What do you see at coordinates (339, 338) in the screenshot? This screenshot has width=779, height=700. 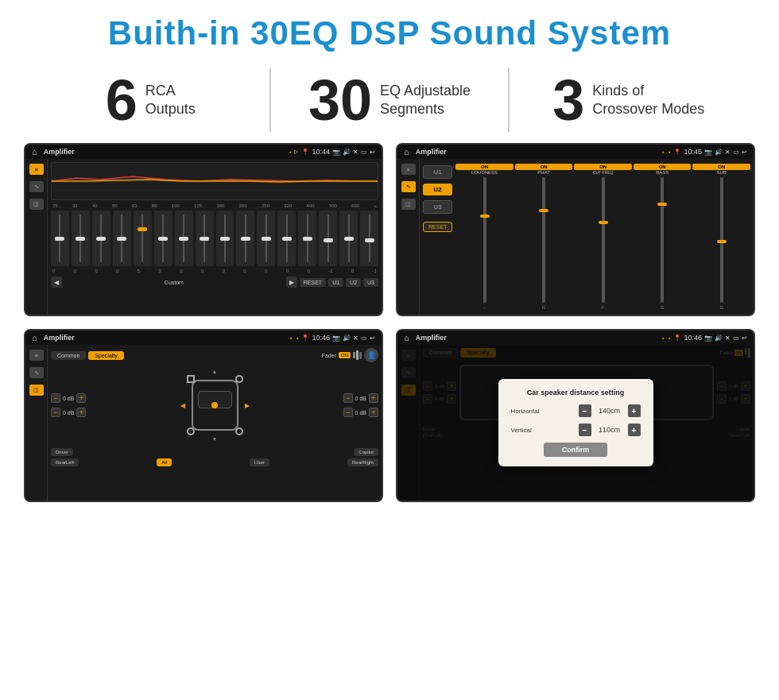 I see `status-icons-3: 📍 10:46 📷 🔊 ✕ ▭ ↩` at bounding box center [339, 338].